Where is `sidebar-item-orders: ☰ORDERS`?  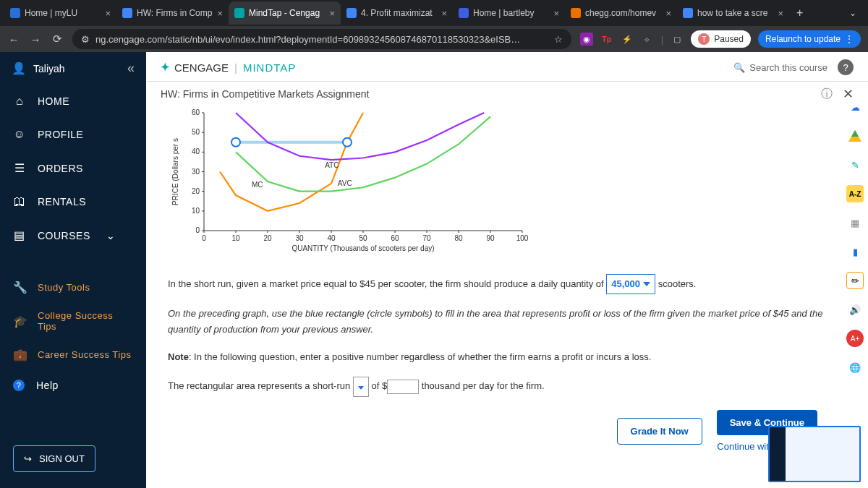
sidebar-item-orders: ☰ORDERS is located at coordinates (73, 168).